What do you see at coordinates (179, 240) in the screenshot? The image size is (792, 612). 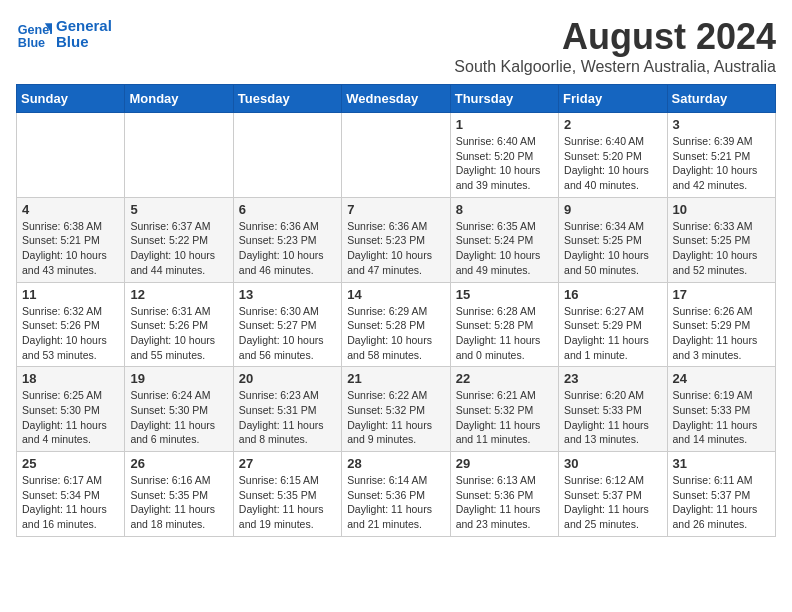 I see `calendar-cell: 5Sunrise: 6:37 AM Sunset: 5:22 PM Daylig…` at bounding box center [179, 240].